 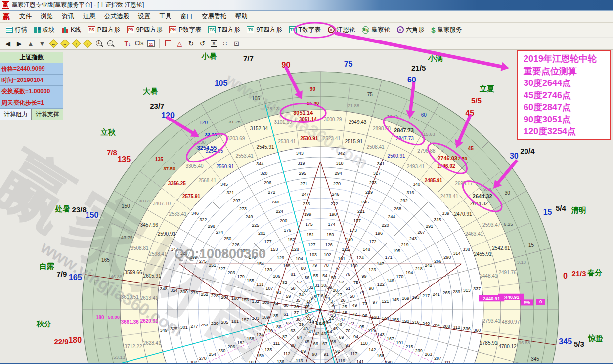 What do you see at coordinates (221, 83) in the screenshot?
I see `wheel-label: 105` at bounding box center [221, 83].